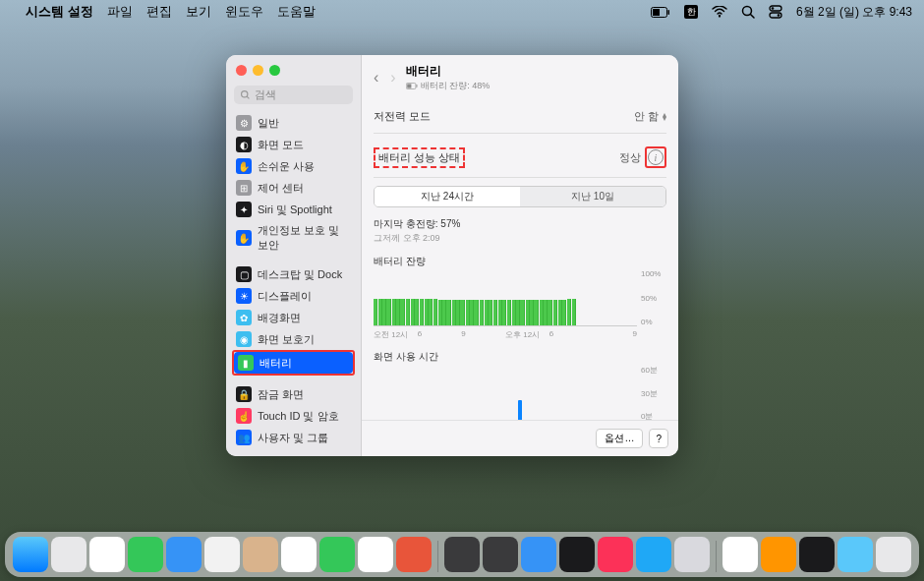 Image resolution: width=924 pixels, height=581 pixels. Describe the element at coordinates (520, 197) in the screenshot. I see `time-range-segment: 지난 24시간 지난 10일` at that location.